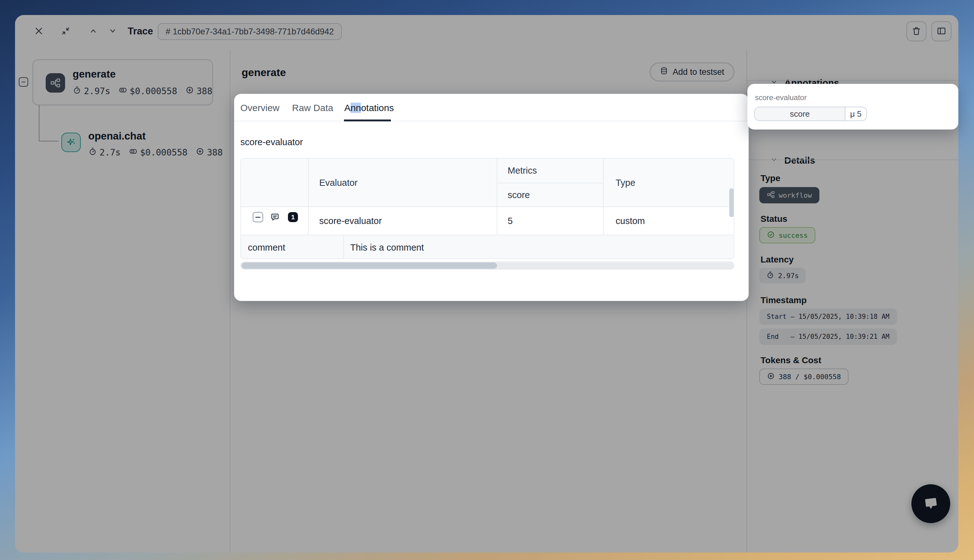  I want to click on metric-mean-value: μ 5, so click(856, 114).